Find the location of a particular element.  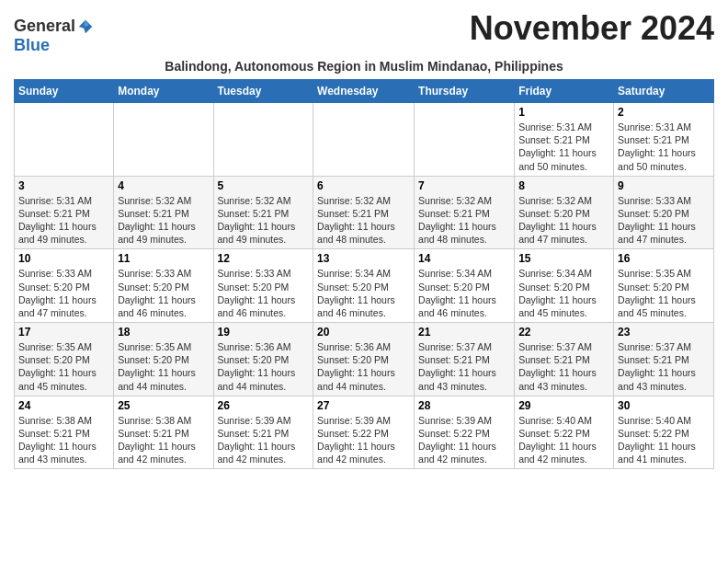

day-number: 17 is located at coordinates (64, 332).